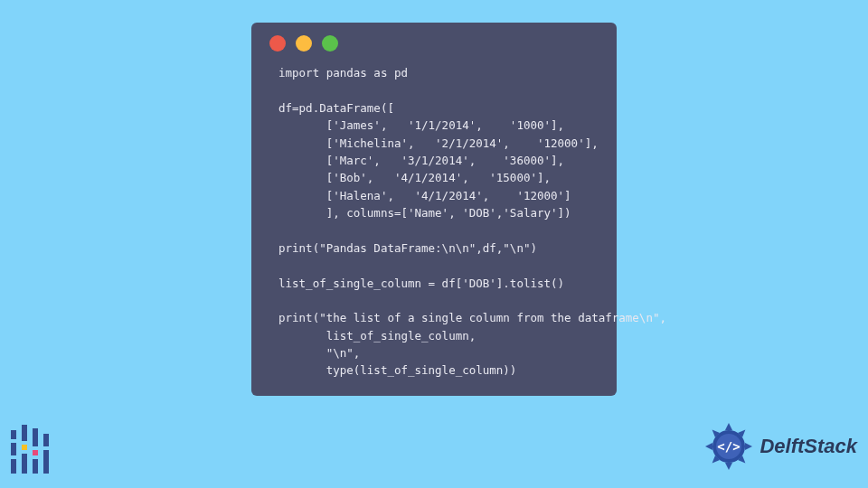 The width and height of the screenshot is (868, 488). What do you see at coordinates (439, 143) in the screenshot?
I see `code-line: ['Michelina', '2/1/2014', '12000'],` at bounding box center [439, 143].